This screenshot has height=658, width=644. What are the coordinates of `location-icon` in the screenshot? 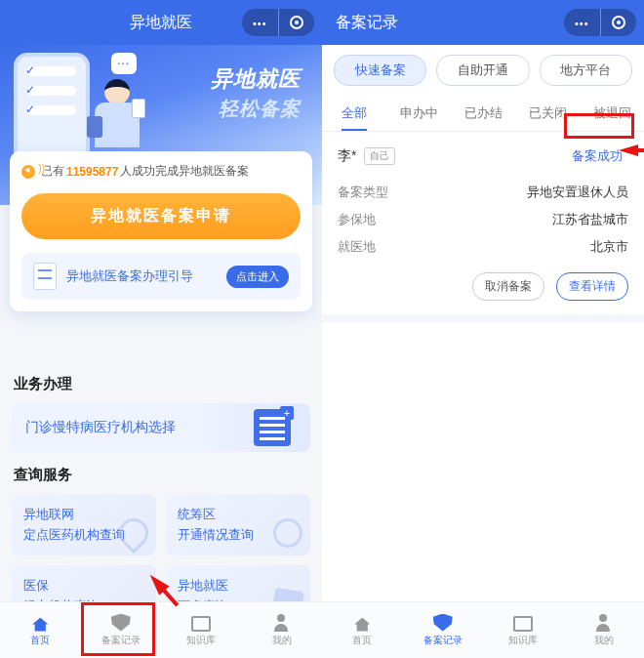 It's located at (288, 533).